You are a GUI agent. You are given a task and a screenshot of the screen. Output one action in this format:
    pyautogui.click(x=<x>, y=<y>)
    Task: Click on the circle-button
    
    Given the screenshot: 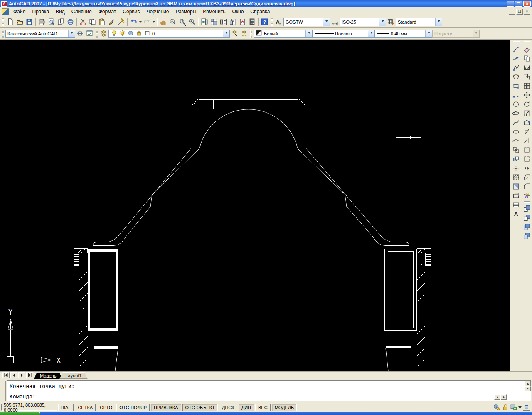 What is the action you would take?
    pyautogui.click(x=516, y=104)
    